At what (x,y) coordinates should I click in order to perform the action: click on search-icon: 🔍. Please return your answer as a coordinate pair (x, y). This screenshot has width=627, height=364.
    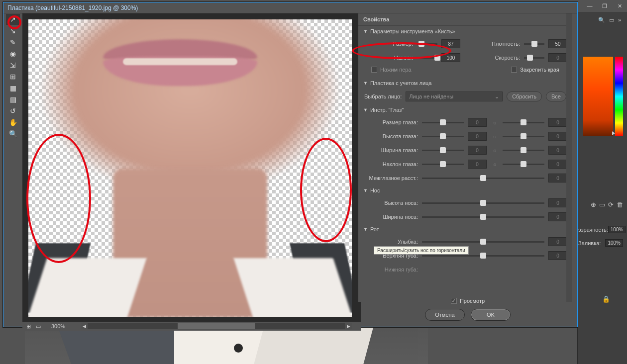
    Looking at the image, I should click on (602, 20).